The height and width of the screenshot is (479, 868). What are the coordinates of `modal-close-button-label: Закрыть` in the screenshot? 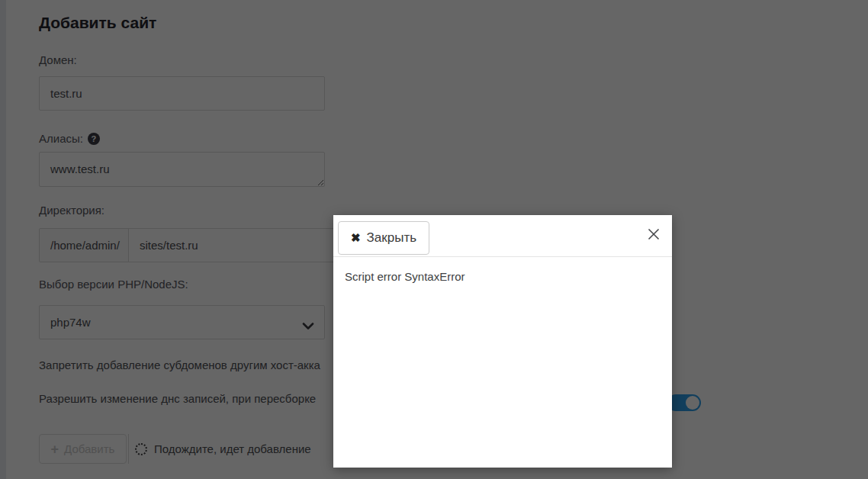 It's located at (392, 238).